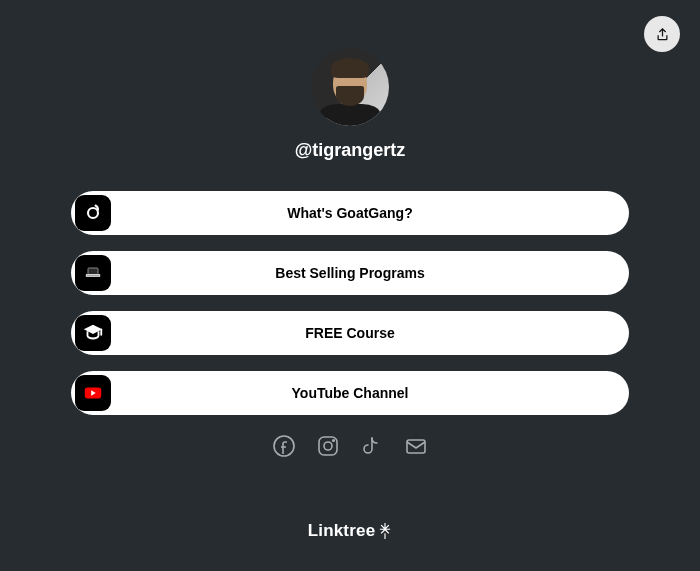  Describe the element at coordinates (350, 446) in the screenshot. I see `social-icons` at that location.